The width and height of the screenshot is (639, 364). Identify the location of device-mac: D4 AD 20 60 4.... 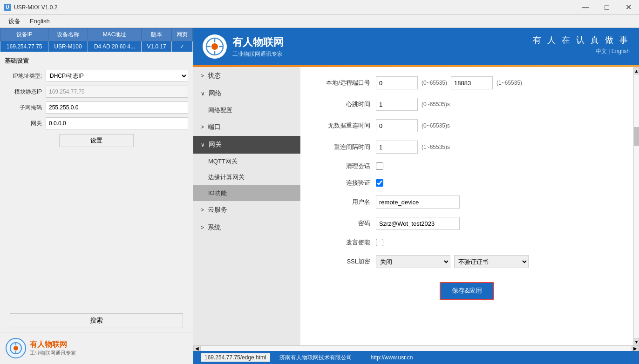
(115, 47).